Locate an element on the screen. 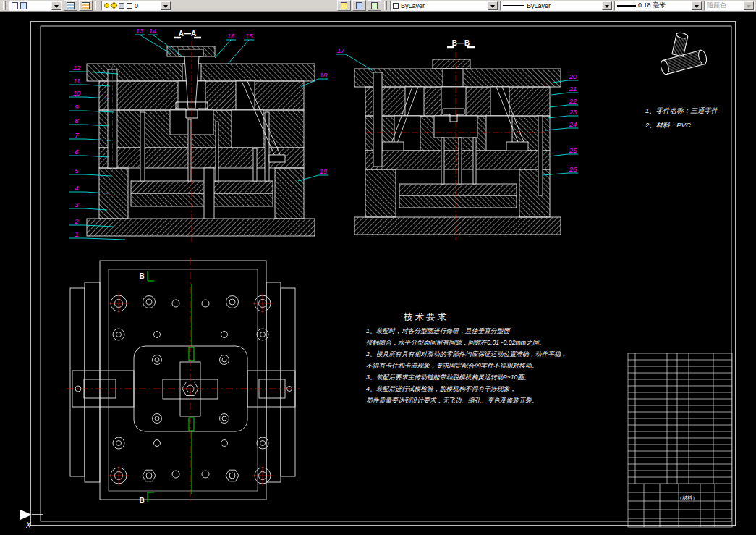 The height and width of the screenshot is (535, 756). svg-text: 13 is located at coordinates (140, 30).